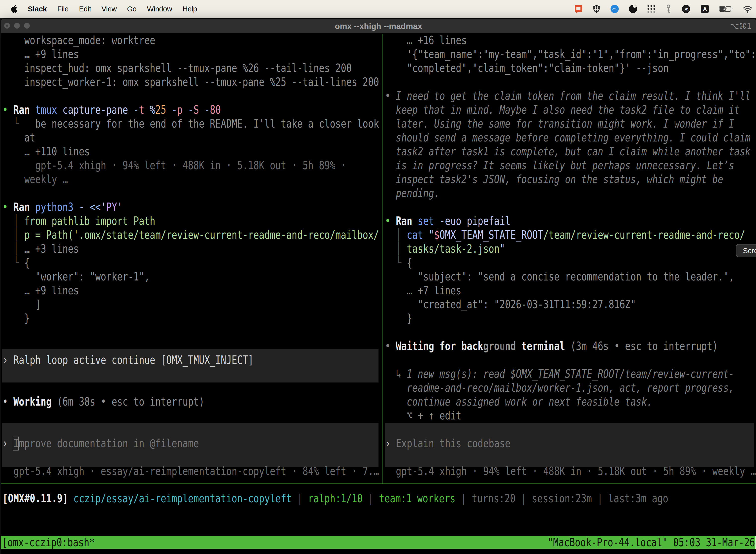 Image resolution: width=756 pixels, height=554 pixels. Describe the element at coordinates (150, 110) in the screenshot. I see `terminal-segment: %` at that location.